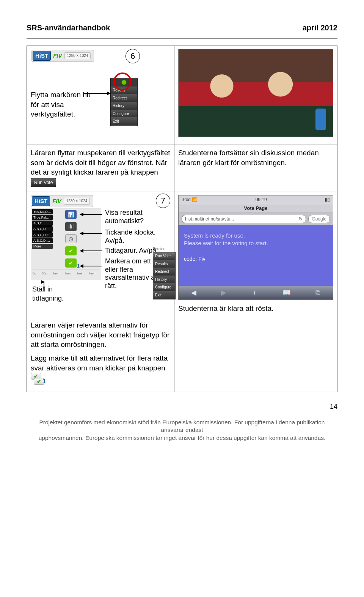 This screenshot has width=364, height=597. Describe the element at coordinates (195, 200) in the screenshot. I see `wifi-icon: 📶` at that location.